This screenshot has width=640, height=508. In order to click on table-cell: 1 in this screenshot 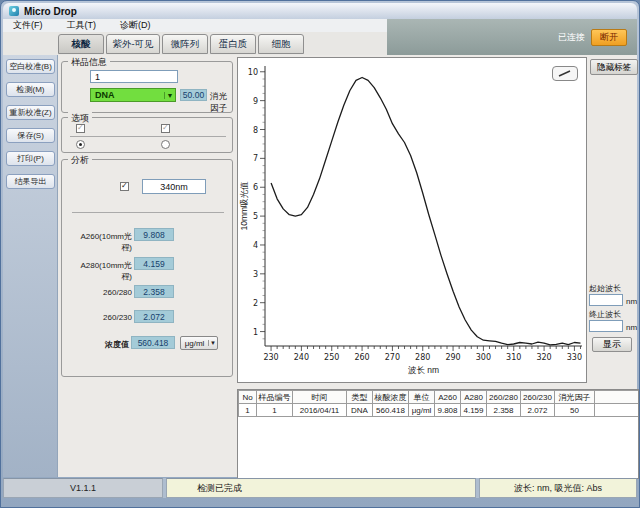, I will do `click(248, 410)`.